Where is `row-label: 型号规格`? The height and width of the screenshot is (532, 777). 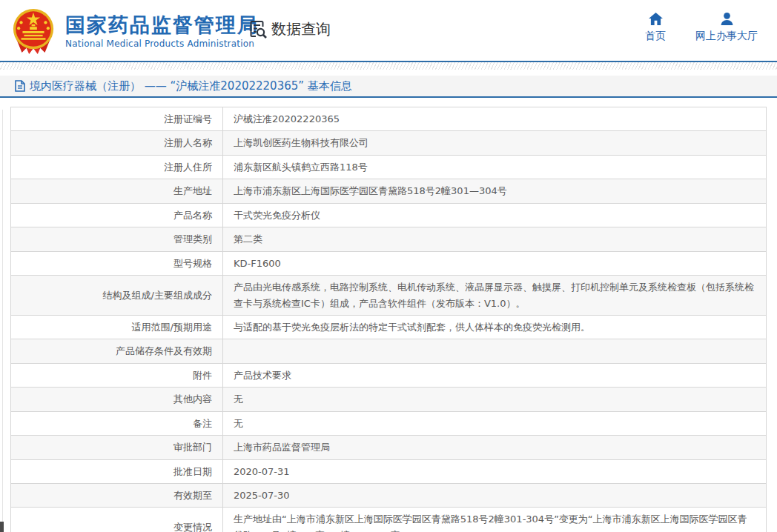
row-label: 型号规格 is located at coordinates (117, 263).